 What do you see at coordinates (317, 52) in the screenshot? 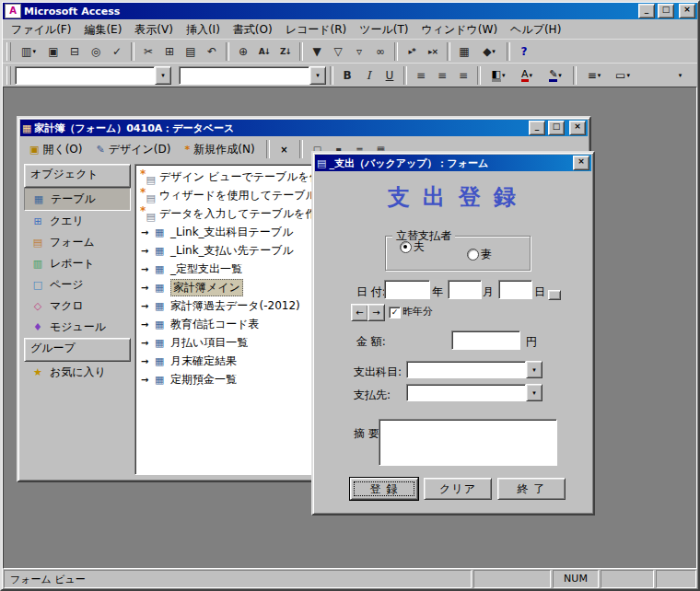
I see `filter-by-selection-button: ▼` at bounding box center [317, 52].